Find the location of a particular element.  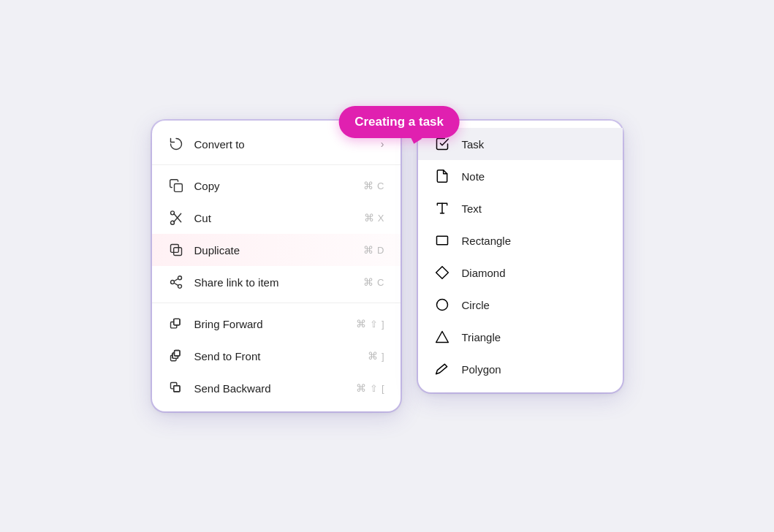

cut-shortcut-key: X is located at coordinates (382, 218).